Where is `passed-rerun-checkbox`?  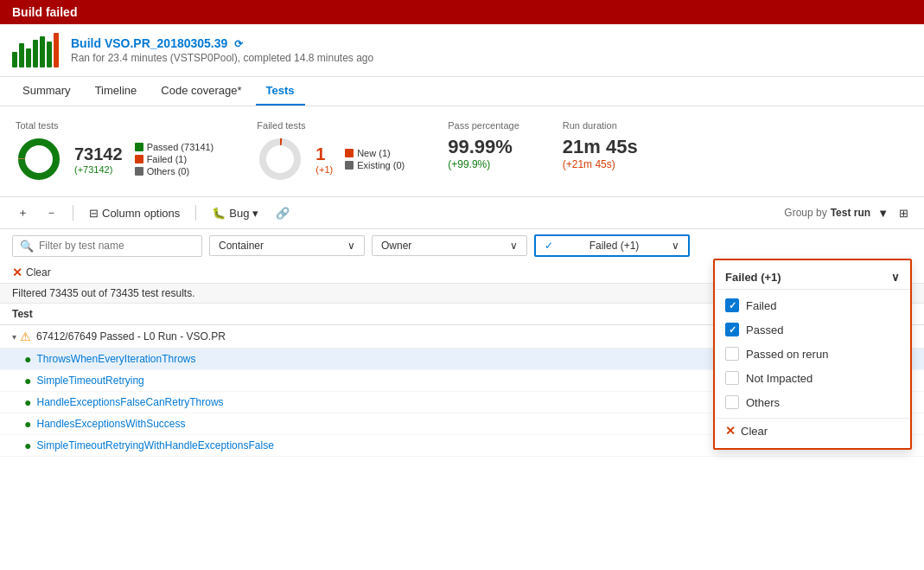 passed-rerun-checkbox is located at coordinates (732, 354).